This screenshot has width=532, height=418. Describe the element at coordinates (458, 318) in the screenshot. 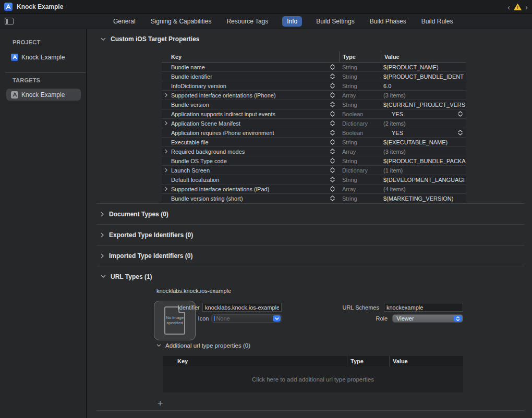

I see `popup-stepper-button` at that location.